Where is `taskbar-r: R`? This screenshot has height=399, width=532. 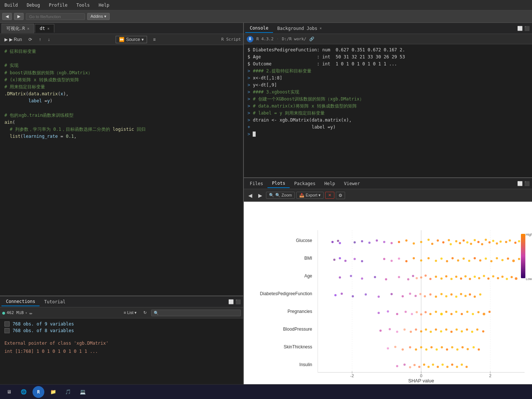
taskbar-r: R is located at coordinates (38, 392).